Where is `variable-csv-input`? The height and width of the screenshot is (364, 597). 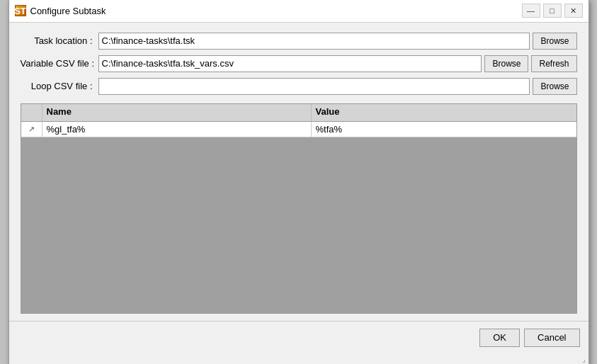
variable-csv-input is located at coordinates (290, 64).